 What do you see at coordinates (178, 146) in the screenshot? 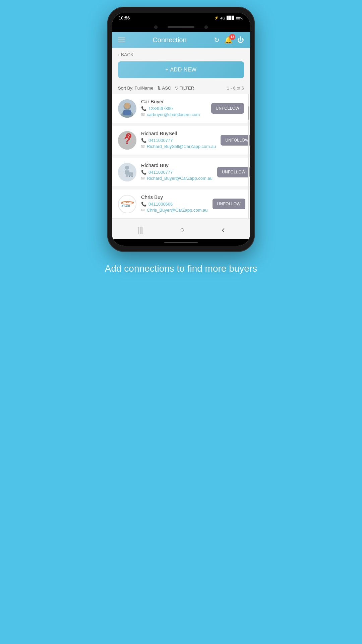
I see `contact-email: ✉ Richard_BuySell@CarZapp.com.au` at bounding box center [178, 146].